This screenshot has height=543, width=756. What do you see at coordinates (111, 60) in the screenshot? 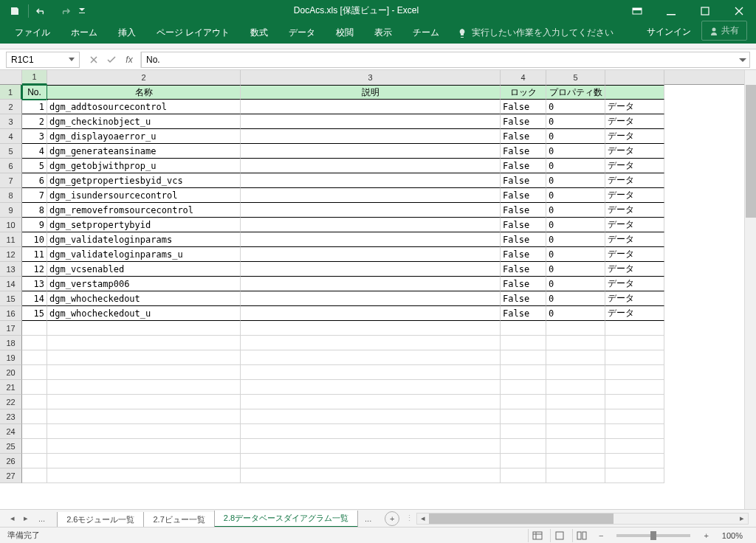
I see `enter-formula-button` at bounding box center [111, 60].